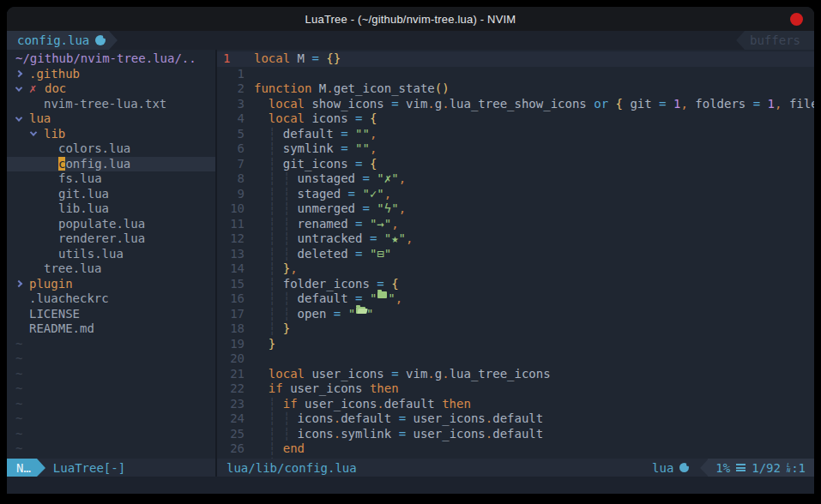 This screenshot has height=504, width=821. I want to click on tree-item-nvim-tree-lua.txt: nvim-tree-lua.txt, so click(112, 105).